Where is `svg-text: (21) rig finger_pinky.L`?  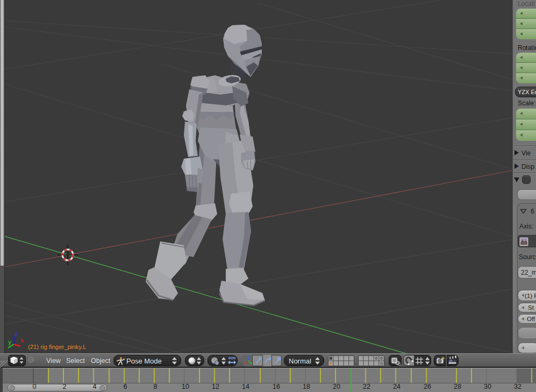 svg-text: (21) rig finger_pinky.L is located at coordinates (57, 347).